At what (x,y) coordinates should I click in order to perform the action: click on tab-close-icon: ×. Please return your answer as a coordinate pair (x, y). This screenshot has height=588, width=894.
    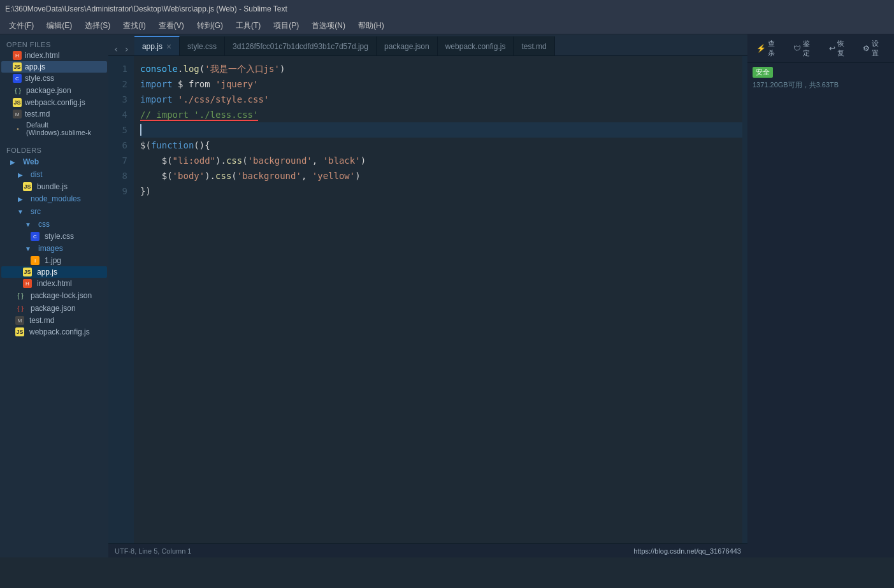
    Looking at the image, I should click on (169, 47).